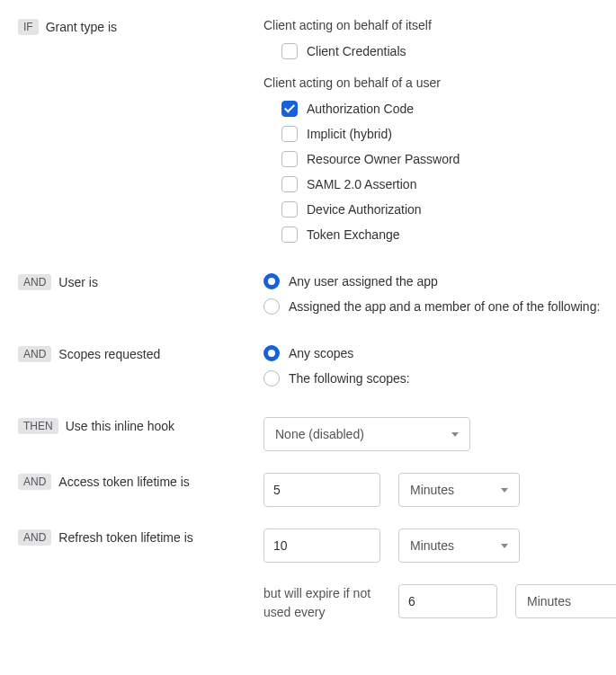 The width and height of the screenshot is (616, 675). What do you see at coordinates (440, 575) in the screenshot?
I see `control-col-refresh: Minutes but will expire if not used ever…` at bounding box center [440, 575].